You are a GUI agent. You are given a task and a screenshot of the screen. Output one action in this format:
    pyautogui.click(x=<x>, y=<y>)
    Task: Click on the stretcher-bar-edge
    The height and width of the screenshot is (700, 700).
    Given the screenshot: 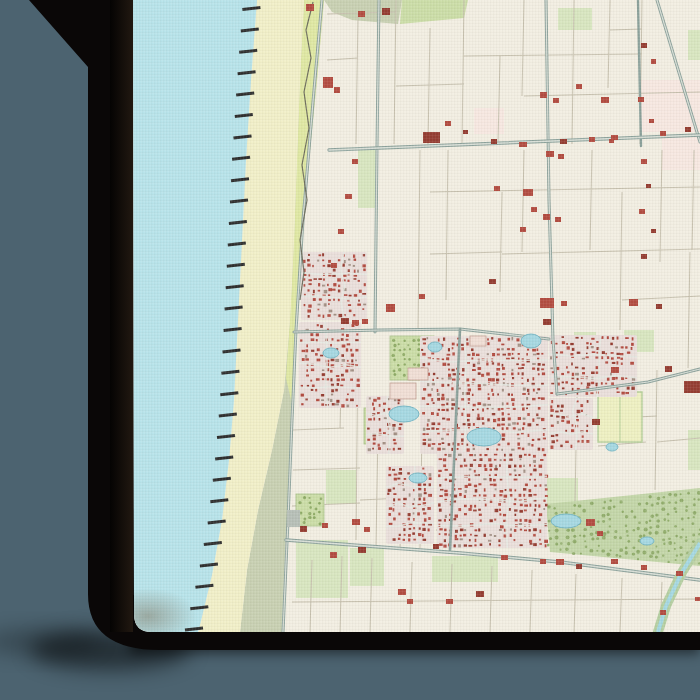 What is the action you would take?
    pyautogui.click(x=122, y=316)
    